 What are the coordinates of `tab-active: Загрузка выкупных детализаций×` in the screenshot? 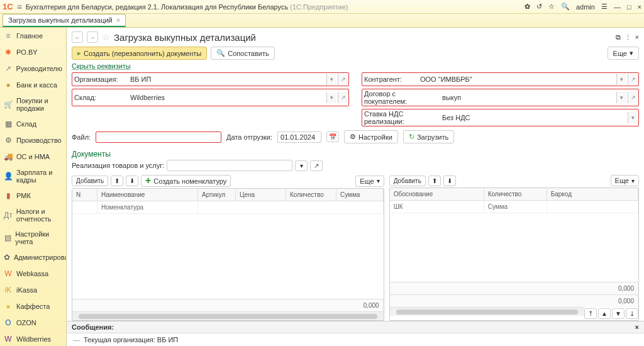 It's located at (64, 20).